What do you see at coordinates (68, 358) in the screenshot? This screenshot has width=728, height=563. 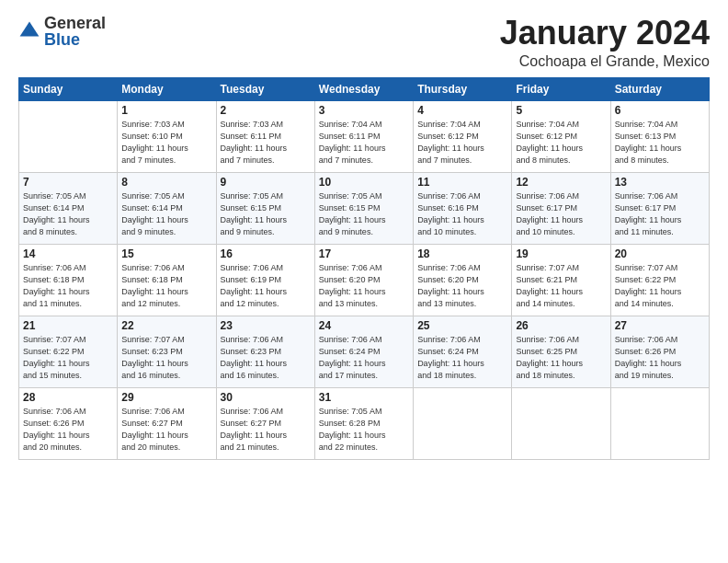 I see `day-info: Sunrise: 7:07 AMSunset: 6:22 PMDaylight:…` at bounding box center [68, 358].